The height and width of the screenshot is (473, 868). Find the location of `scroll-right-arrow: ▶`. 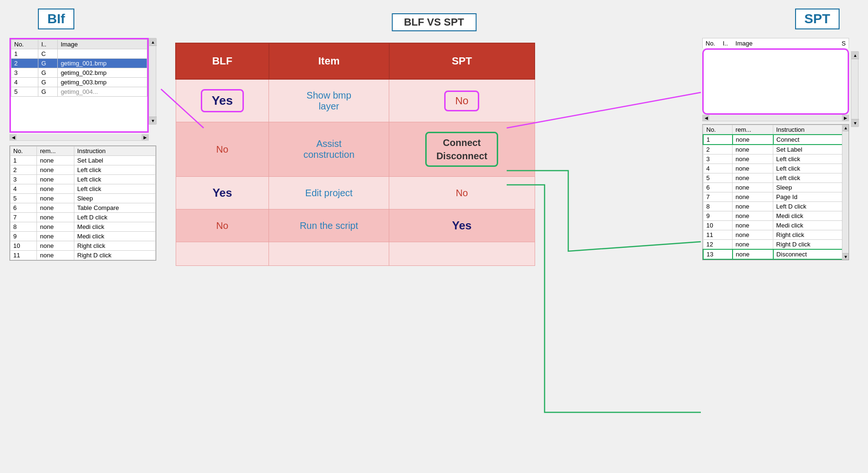

scroll-right-arrow: ▶ is located at coordinates (145, 137).